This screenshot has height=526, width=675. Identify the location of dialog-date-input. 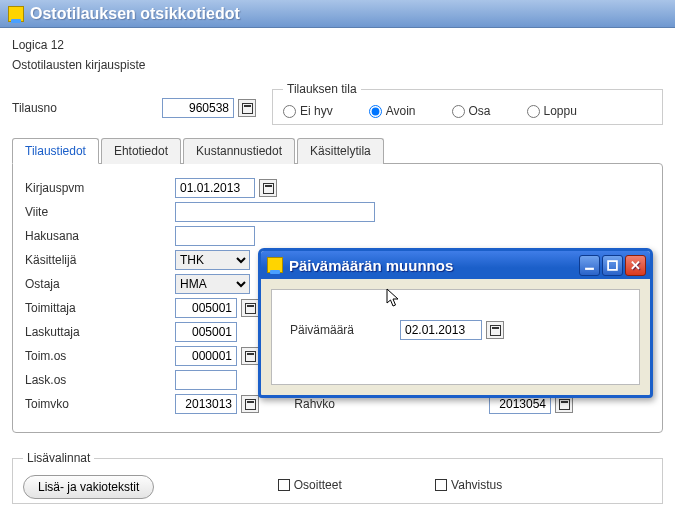
(441, 330).